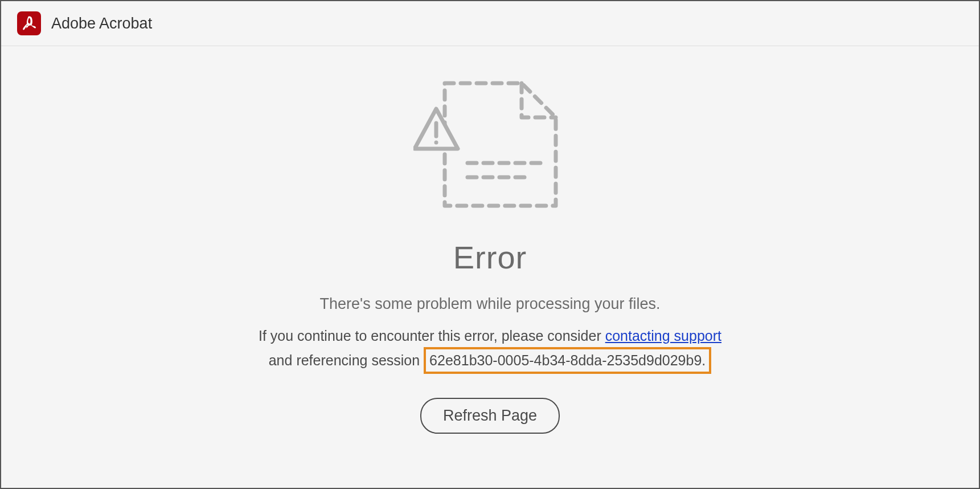  I want to click on refresh-page-button: Refresh Page, so click(490, 416).